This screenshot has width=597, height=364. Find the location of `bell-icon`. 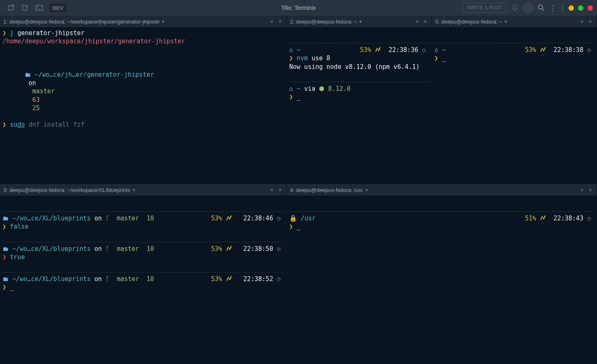

bell-icon is located at coordinates (515, 8).